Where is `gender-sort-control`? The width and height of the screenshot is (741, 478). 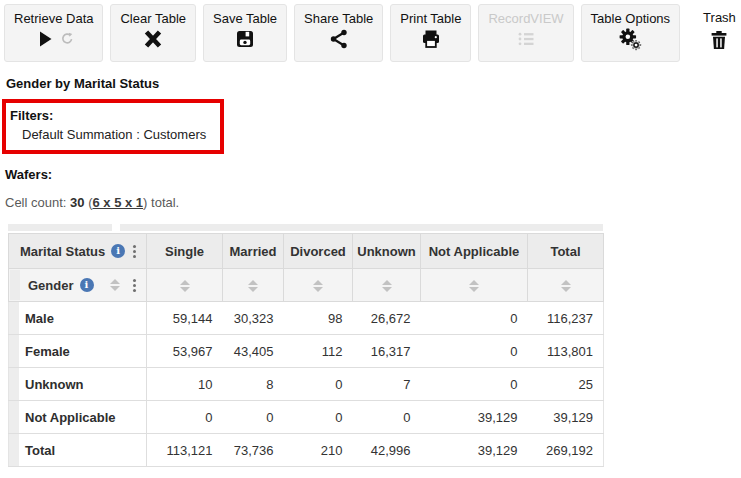
gender-sort-control is located at coordinates (115, 285).